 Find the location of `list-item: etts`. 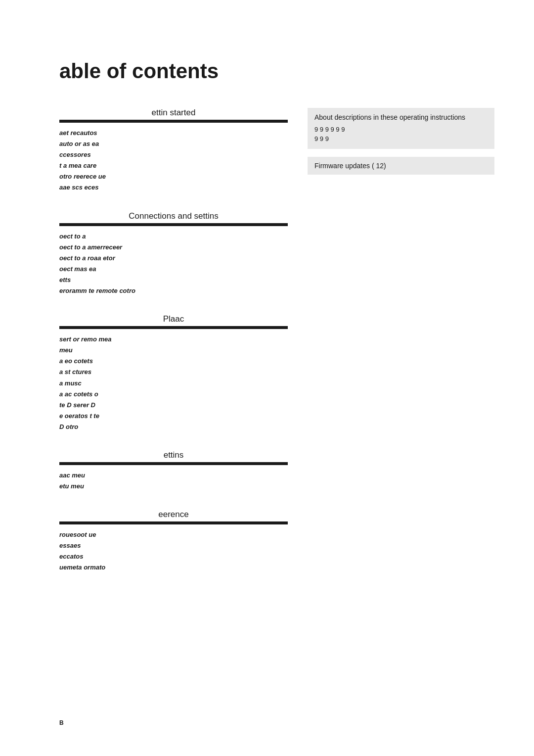

list-item: etts is located at coordinates (174, 280).